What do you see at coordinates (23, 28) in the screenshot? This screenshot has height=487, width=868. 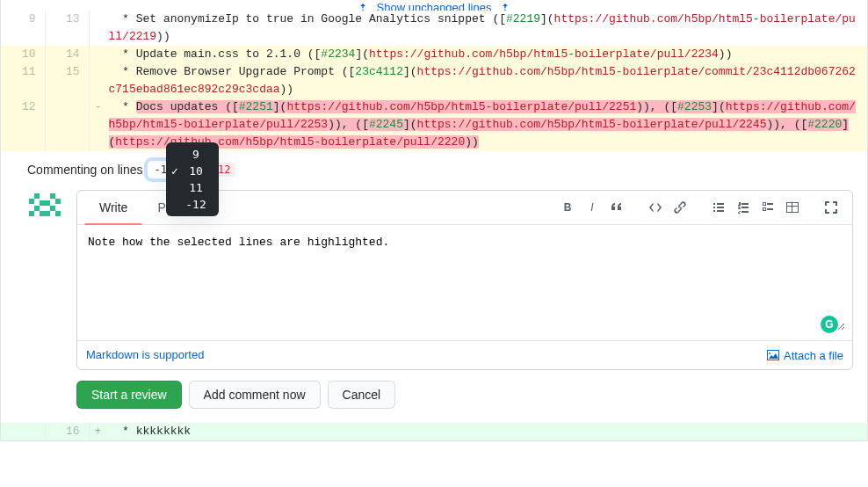 I see `old-line-number: 9` at bounding box center [23, 28].